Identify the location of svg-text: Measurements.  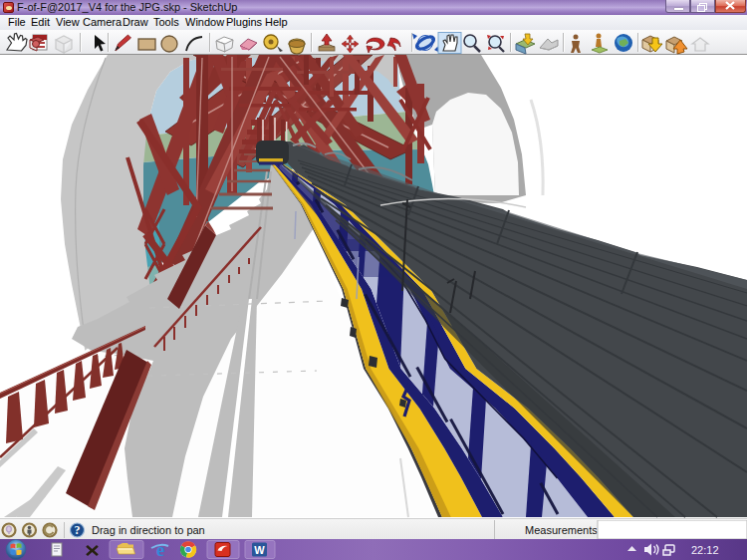
(562, 530).